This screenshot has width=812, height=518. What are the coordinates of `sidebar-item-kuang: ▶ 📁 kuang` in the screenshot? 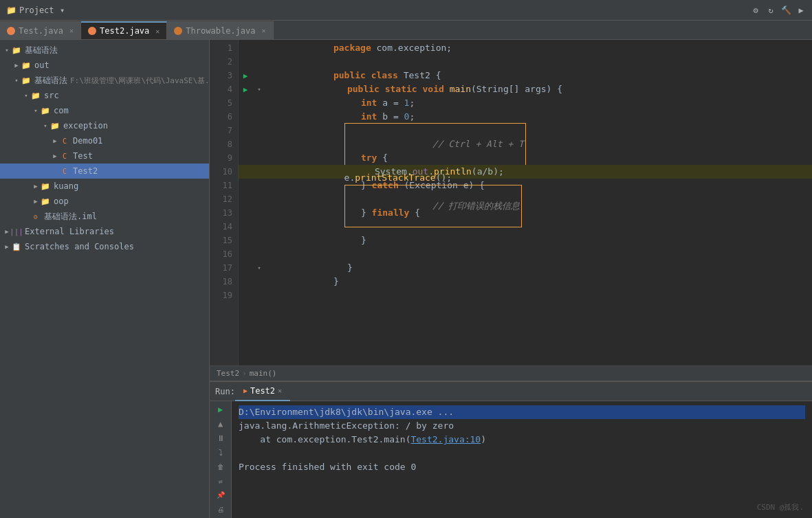 It's located at (105, 186).